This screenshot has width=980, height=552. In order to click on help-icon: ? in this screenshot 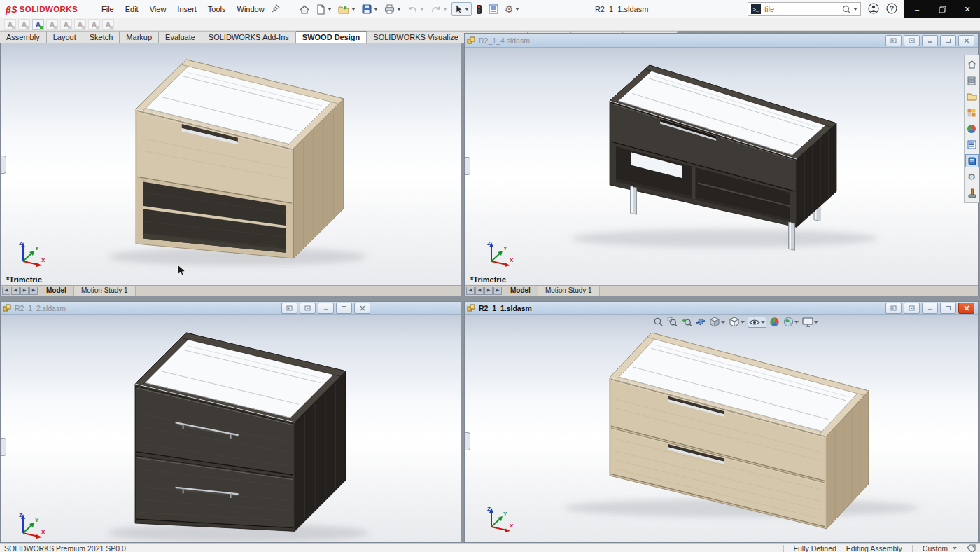, I will do `click(892, 9)`.